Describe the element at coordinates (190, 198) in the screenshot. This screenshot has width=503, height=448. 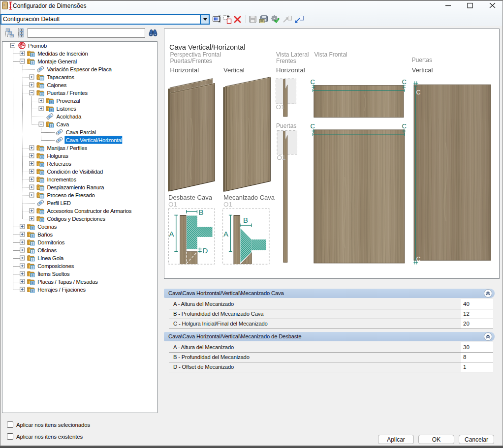
I see `svg-text: Desbaste Cava` at that location.